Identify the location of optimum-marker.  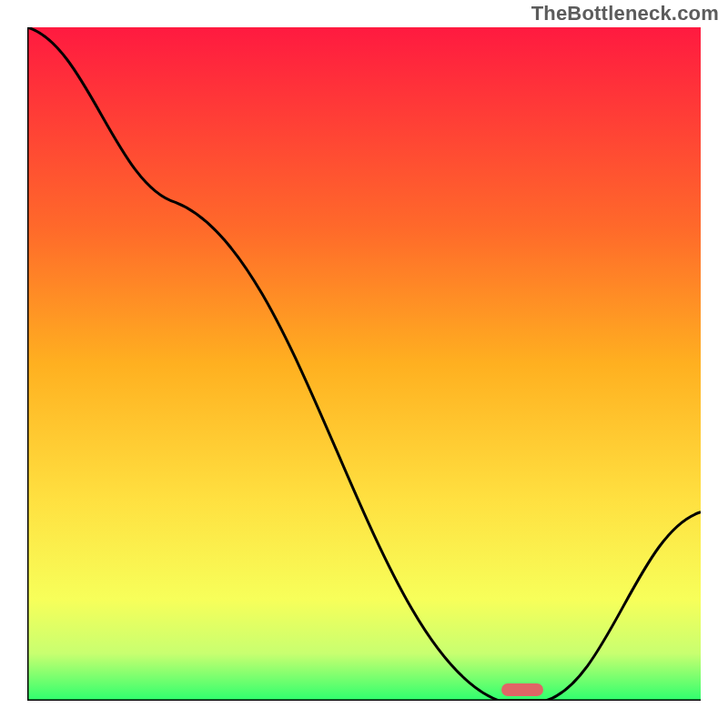
(522, 690).